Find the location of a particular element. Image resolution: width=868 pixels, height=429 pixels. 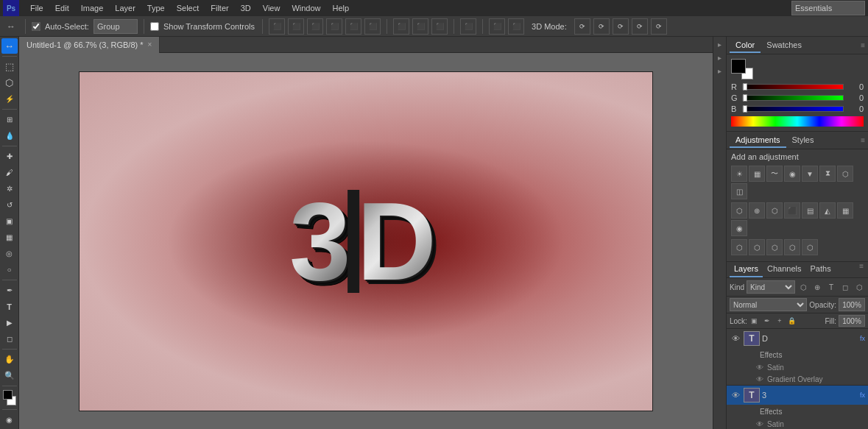

auto-select-checkbox is located at coordinates (36, 26).